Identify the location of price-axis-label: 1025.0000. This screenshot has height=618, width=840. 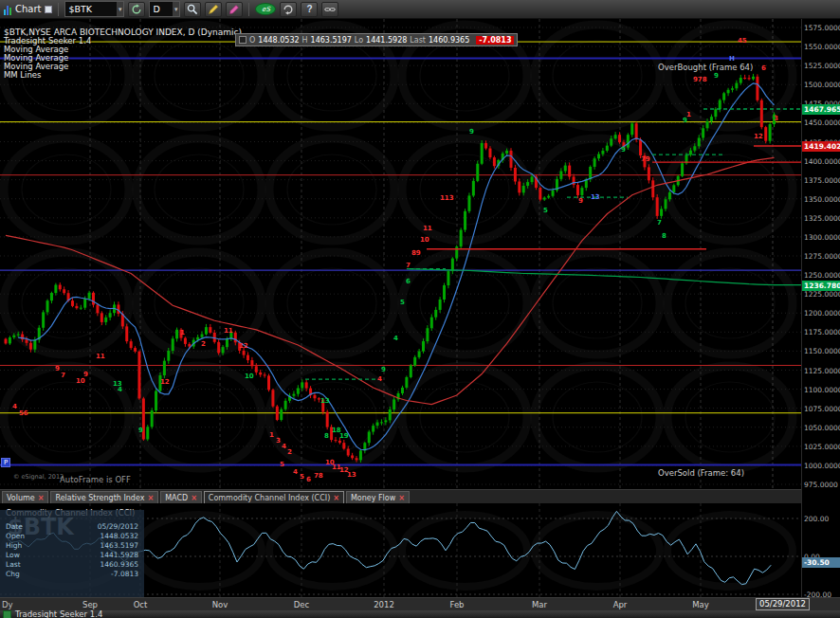
(822, 447).